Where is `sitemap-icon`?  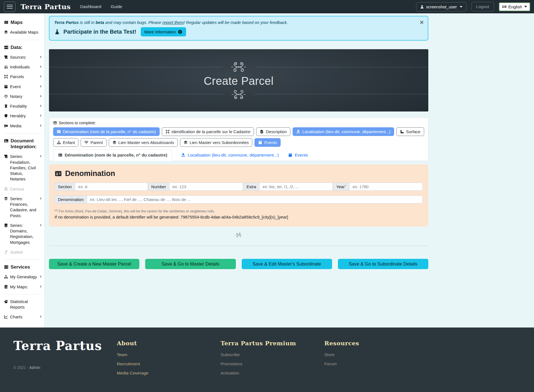
sitemap-icon is located at coordinates (59, 142).